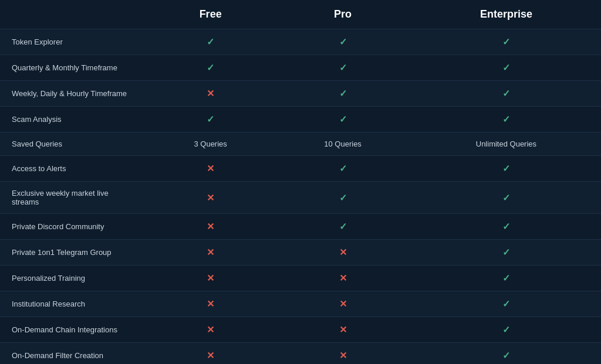 The width and height of the screenshot is (601, 364). Describe the element at coordinates (506, 144) in the screenshot. I see `enterprise-cell: Unlimited Queries` at that location.